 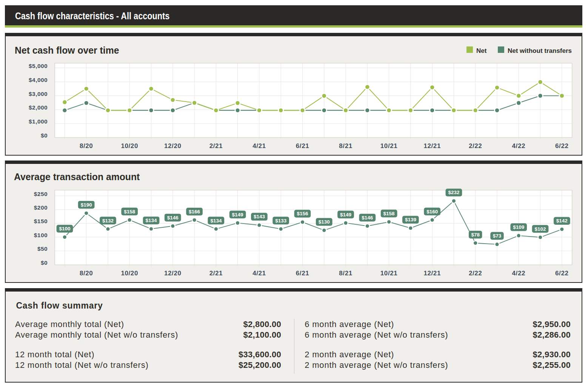 What do you see at coordinates (259, 217) in the screenshot?
I see `svg-text: $143` at bounding box center [259, 217].